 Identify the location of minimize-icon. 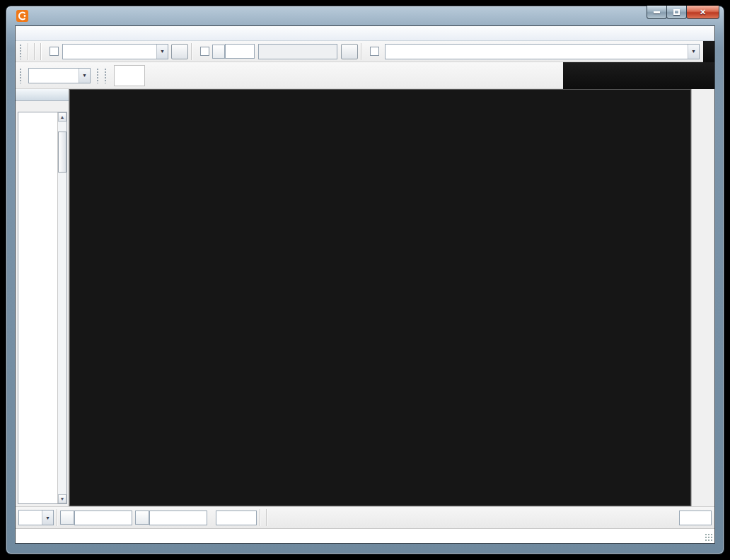
(656, 13).